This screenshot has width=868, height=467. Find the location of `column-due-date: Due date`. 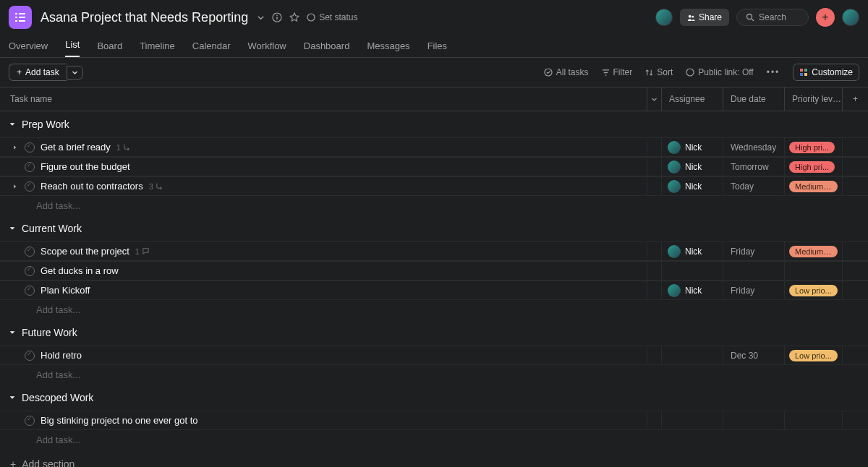

column-due-date: Due date is located at coordinates (754, 99).